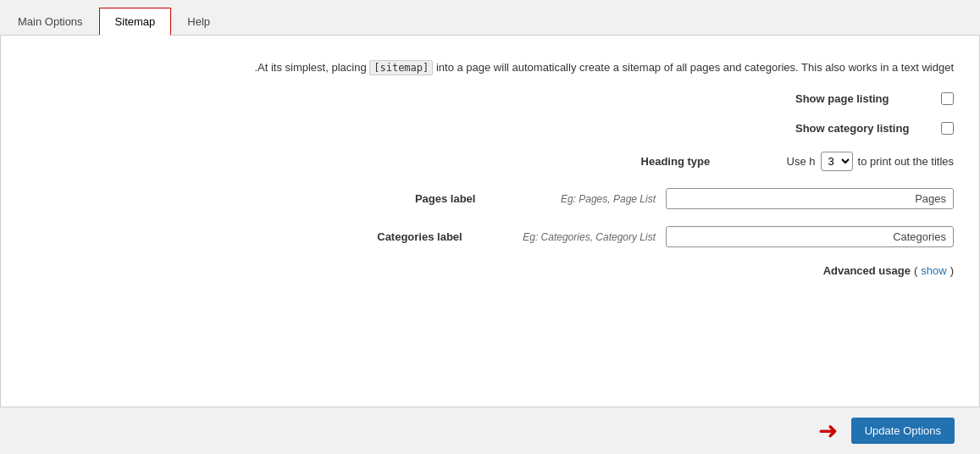 Image resolution: width=980 pixels, height=454 pixels. What do you see at coordinates (51, 22) in the screenshot?
I see `tab-main-options: Main Options` at bounding box center [51, 22].